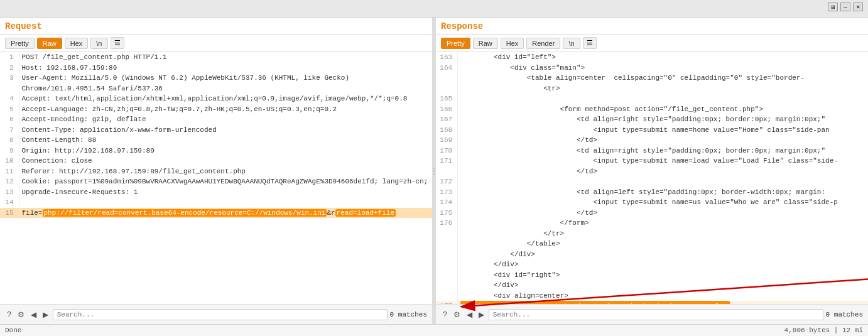 This screenshot has height=336, width=868. Describe the element at coordinates (225, 109) in the screenshot. I see `line-content: Accept-Language: zh-CN,zh;q=0.8,zh-TW;q=…` at that location.